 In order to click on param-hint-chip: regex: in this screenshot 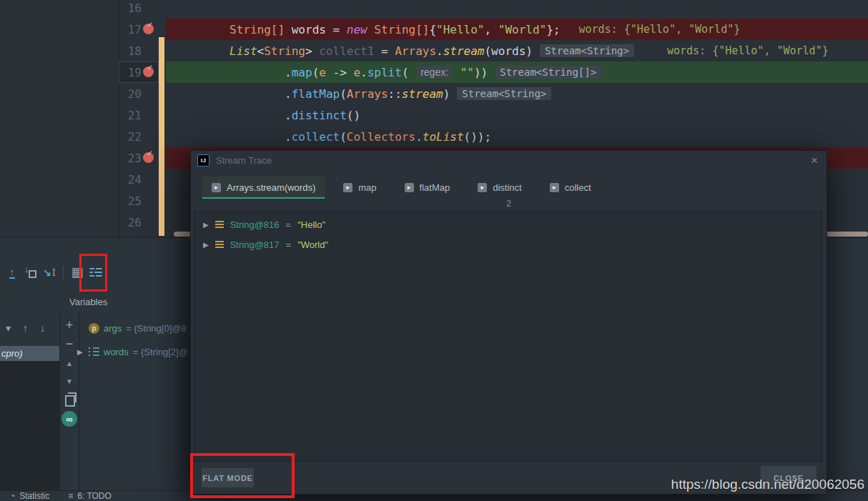, I will do `click(435, 72)`.